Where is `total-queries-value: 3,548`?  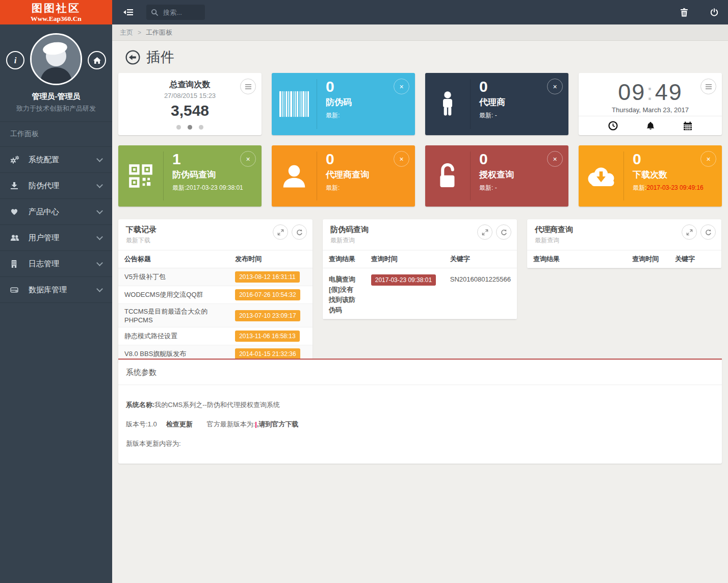 total-queries-value: 3,548 is located at coordinates (190, 111).